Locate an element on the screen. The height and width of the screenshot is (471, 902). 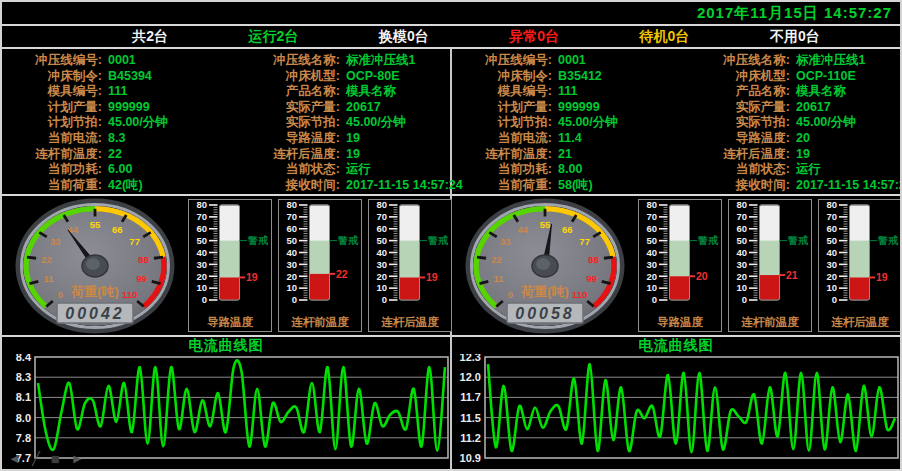
info-label: 连杆前温度: is located at coordinates (502, 155).